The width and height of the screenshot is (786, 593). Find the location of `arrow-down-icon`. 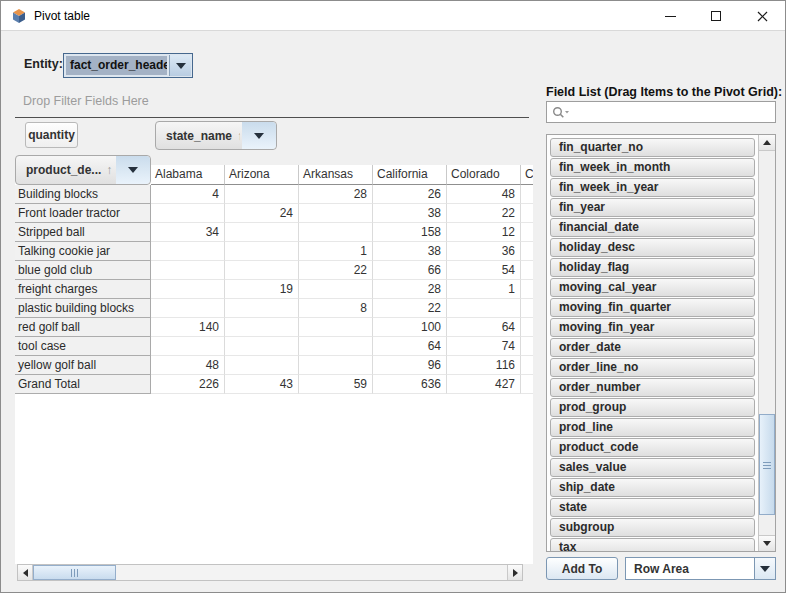

arrow-down-icon is located at coordinates (767, 544).